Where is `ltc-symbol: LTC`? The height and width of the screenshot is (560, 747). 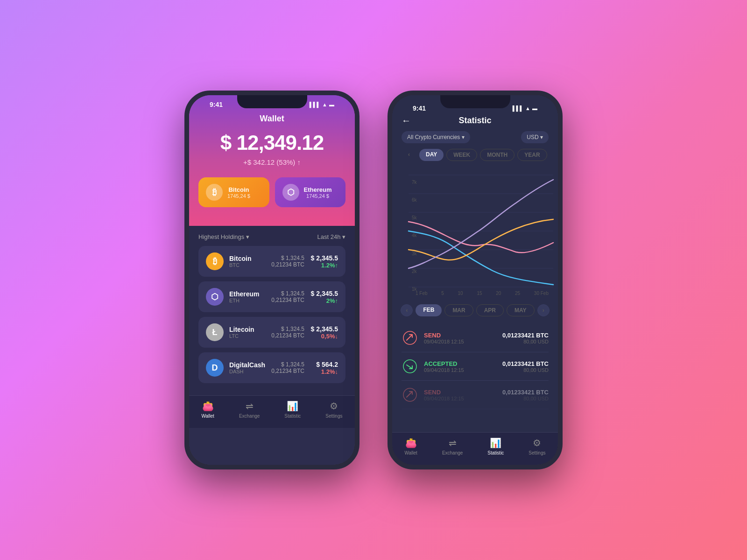
ltc-symbol: LTC is located at coordinates (247, 336).